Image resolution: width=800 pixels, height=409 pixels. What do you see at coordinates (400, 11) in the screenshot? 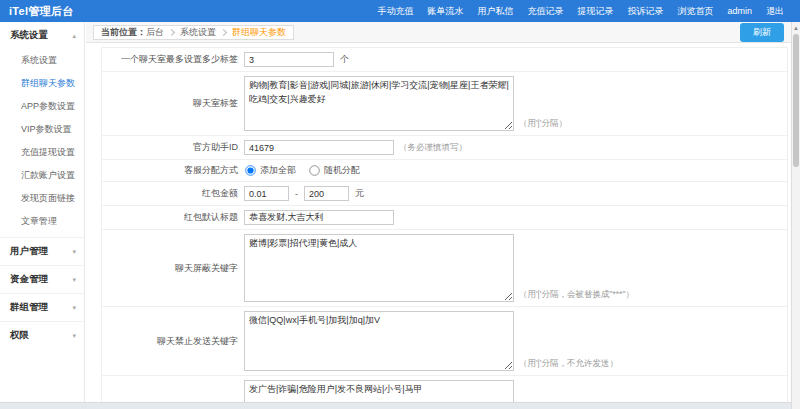
I see `topbar: iTel管理后台 手动充值 账单流水 用户私信 充值记录 提现记录 投诉记录 浏…` at bounding box center [400, 11].